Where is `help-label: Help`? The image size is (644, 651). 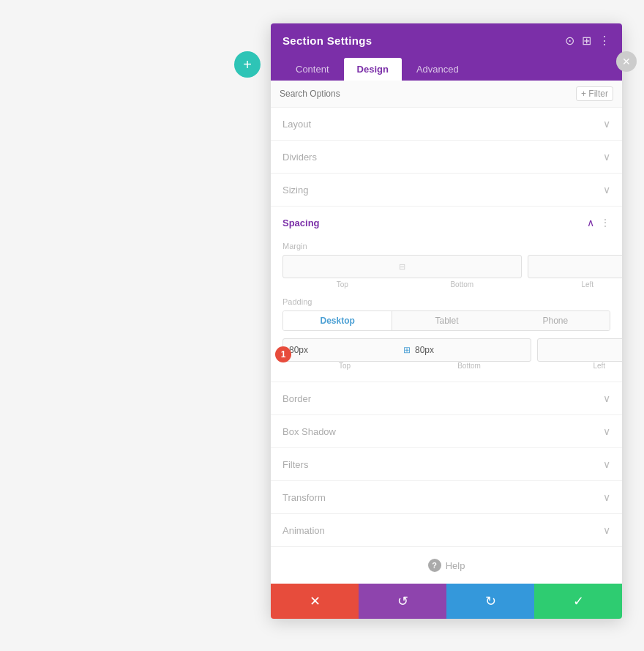
help-label: Help is located at coordinates (455, 565).